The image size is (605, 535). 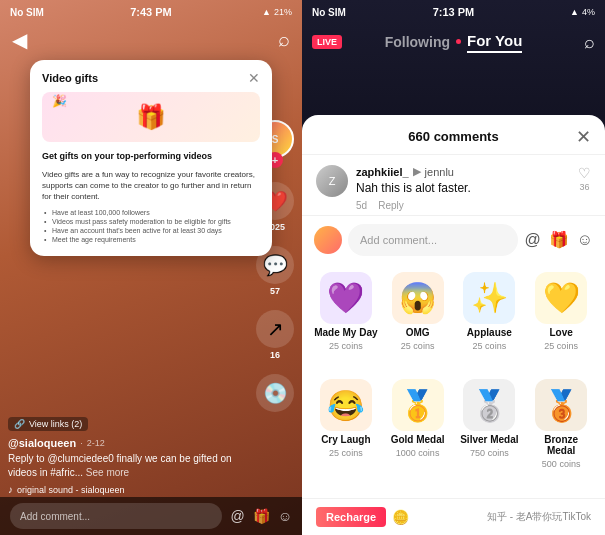 What do you see at coordinates (108, 472) in the screenshot?
I see `see-more-link: See more` at bounding box center [108, 472].